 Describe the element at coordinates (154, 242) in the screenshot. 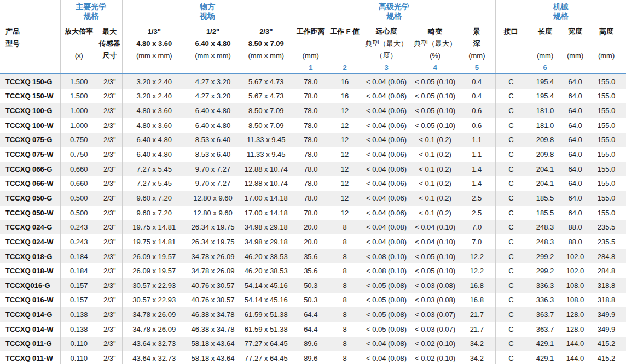

I see `table-cell: 19.75 x 14.81` at that location.